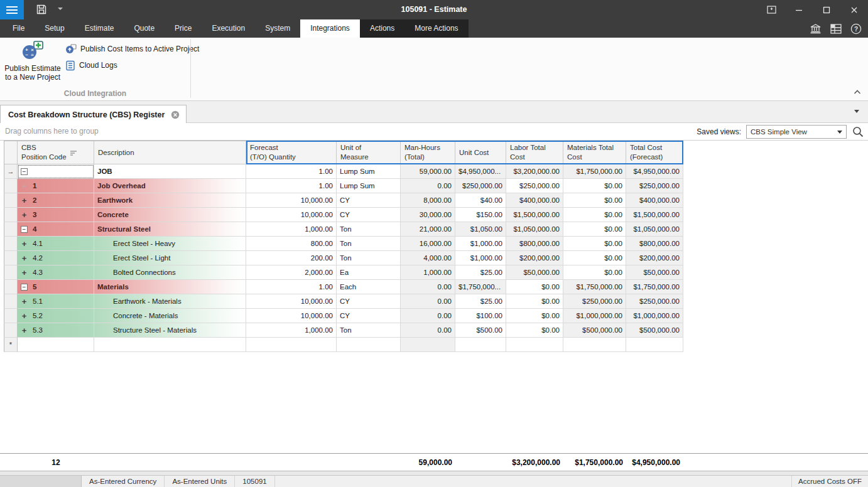  I want to click on menu-tab-setup: Setup, so click(54, 29).